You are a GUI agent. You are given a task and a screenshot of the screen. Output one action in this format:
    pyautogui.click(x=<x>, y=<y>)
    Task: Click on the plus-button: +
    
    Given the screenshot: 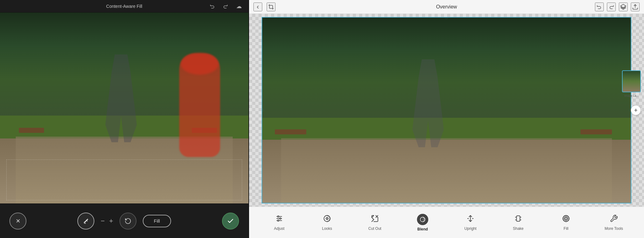 What is the action you would take?
    pyautogui.click(x=111, y=221)
    